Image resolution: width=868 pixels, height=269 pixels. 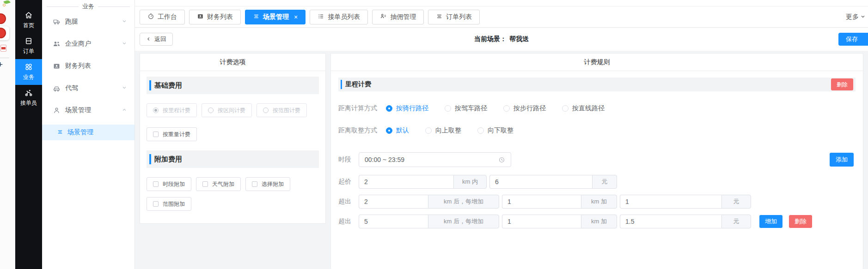 I want to click on time-range-input: 00:00 ~ 23:59, so click(x=435, y=160).